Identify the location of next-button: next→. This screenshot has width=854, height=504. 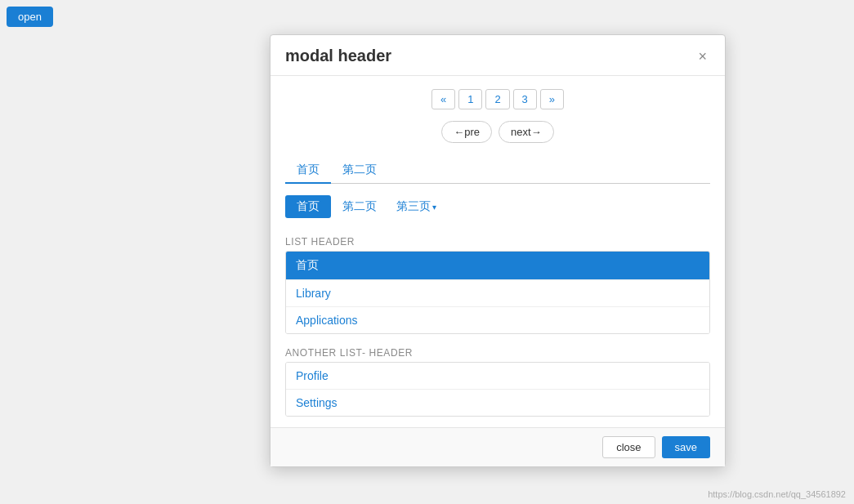
(526, 132).